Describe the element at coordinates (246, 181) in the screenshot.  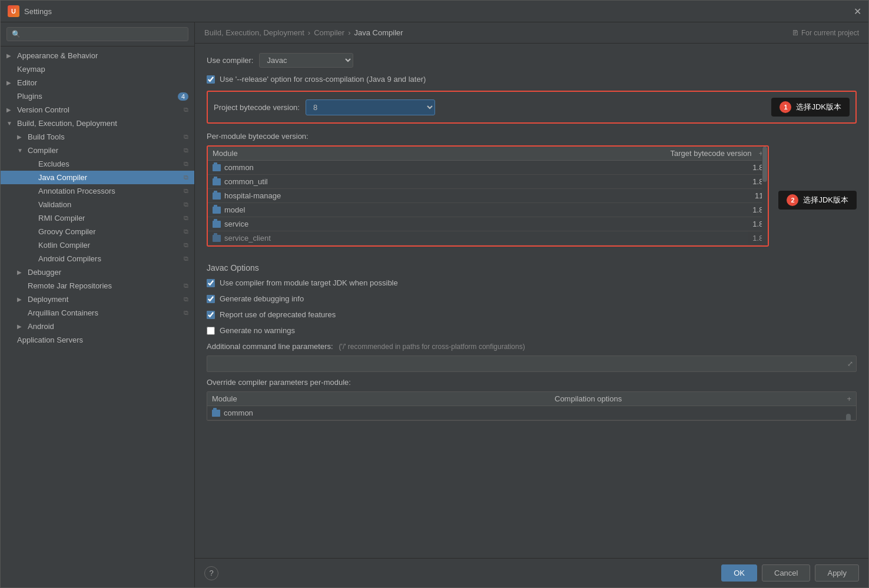
I see `module-label: common_util` at that location.